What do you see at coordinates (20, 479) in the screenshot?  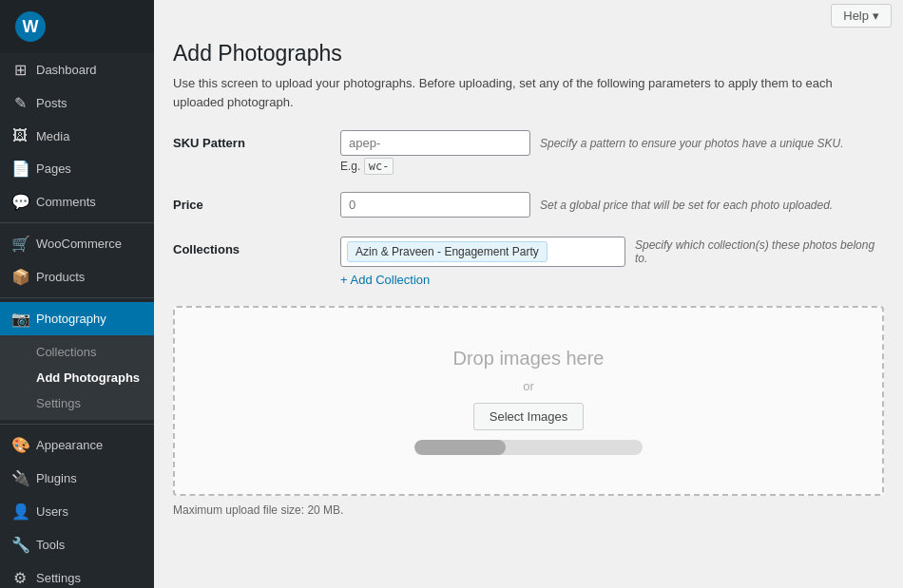 I see `plugins-icon: 🔌` at bounding box center [20, 479].